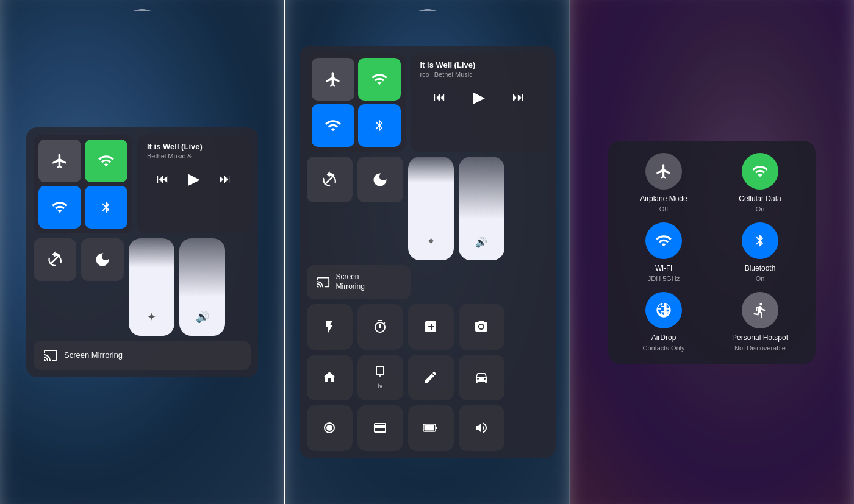 Image resolution: width=854 pixels, height=504 pixels. I want to click on forward-btn-left: ⏭, so click(225, 179).